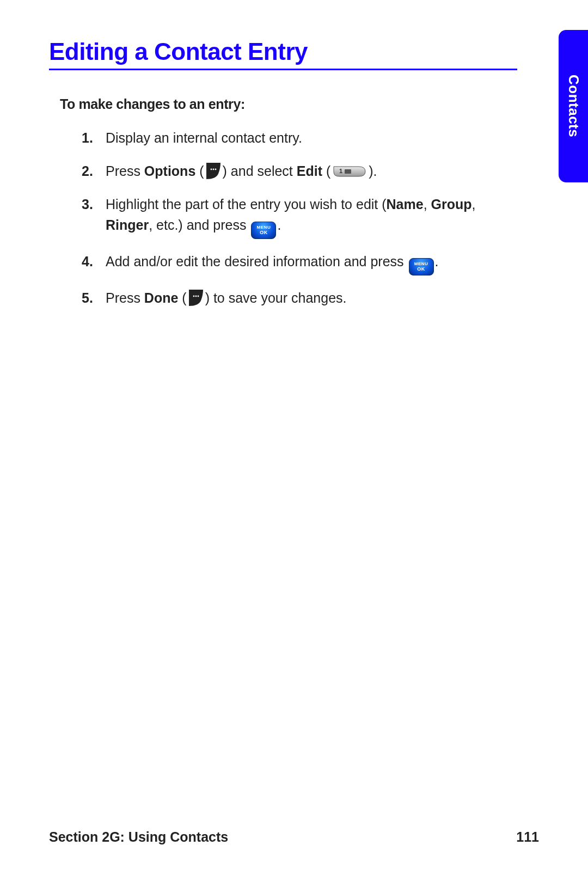  Describe the element at coordinates (87, 171) in the screenshot. I see `step-number: 2.` at that location.